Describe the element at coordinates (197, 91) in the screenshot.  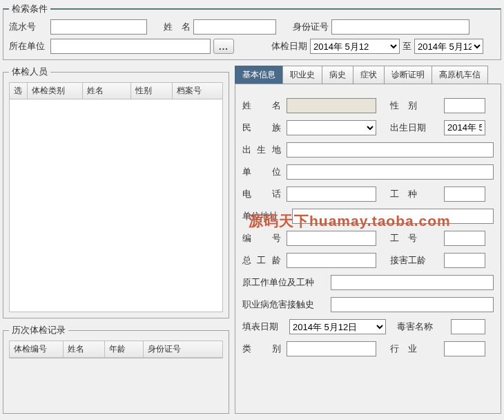
I see `col-fileno: 档案号` at that location.